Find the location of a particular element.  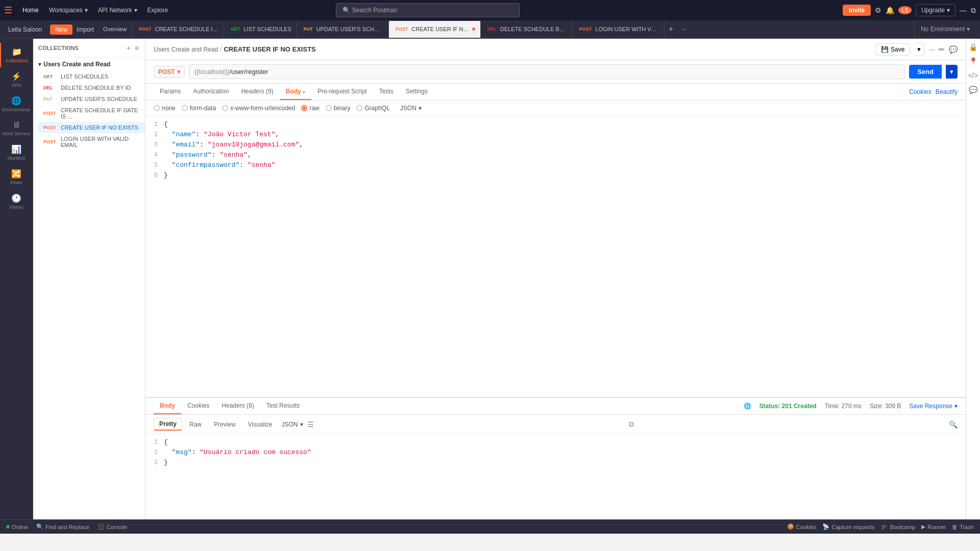

tab-create-user-label: CREATE USER IF NO ... is located at coordinates (440, 29).